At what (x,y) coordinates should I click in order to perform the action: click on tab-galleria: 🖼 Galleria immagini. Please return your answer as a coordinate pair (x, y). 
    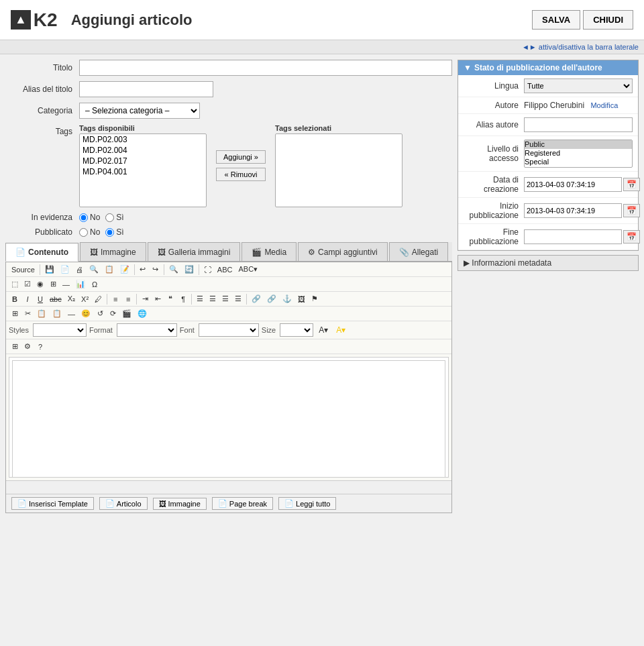
    Looking at the image, I should click on (195, 252).